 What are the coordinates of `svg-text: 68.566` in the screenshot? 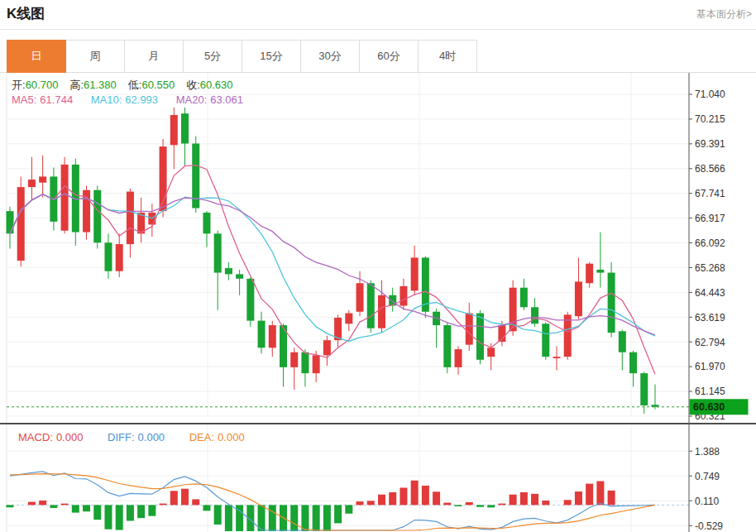 It's located at (710, 169).